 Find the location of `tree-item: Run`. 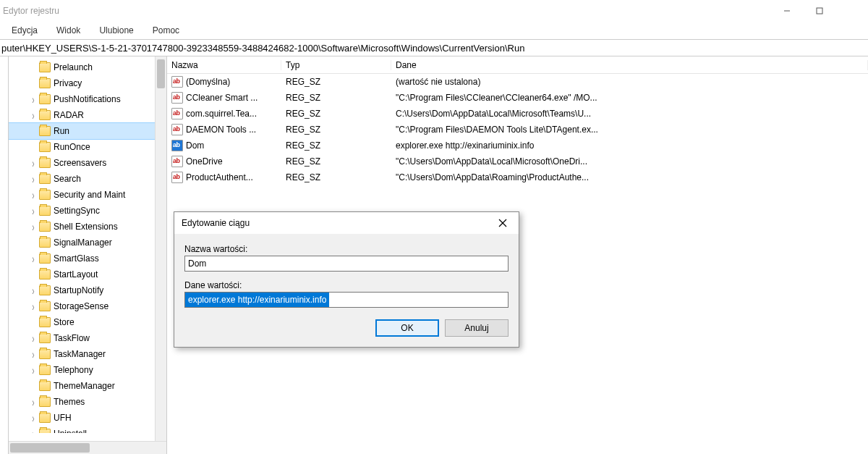

tree-item: Run is located at coordinates (88, 131).